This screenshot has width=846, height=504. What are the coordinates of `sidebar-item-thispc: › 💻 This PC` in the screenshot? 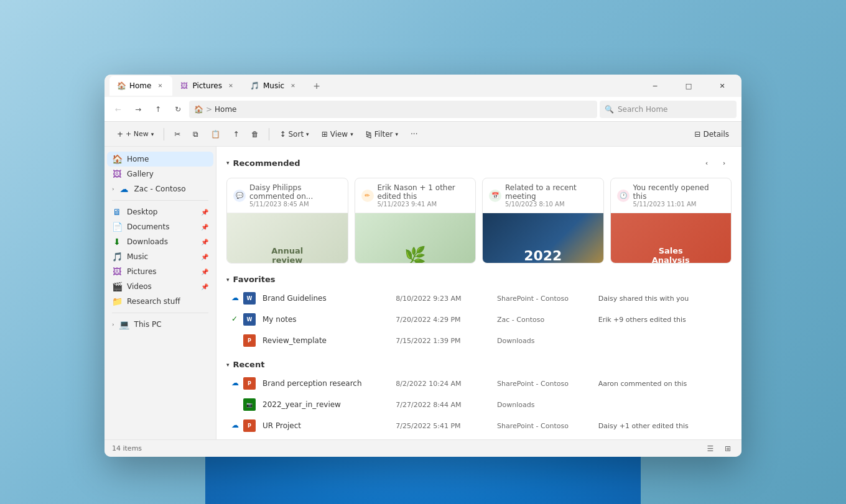 It's located at (160, 324).